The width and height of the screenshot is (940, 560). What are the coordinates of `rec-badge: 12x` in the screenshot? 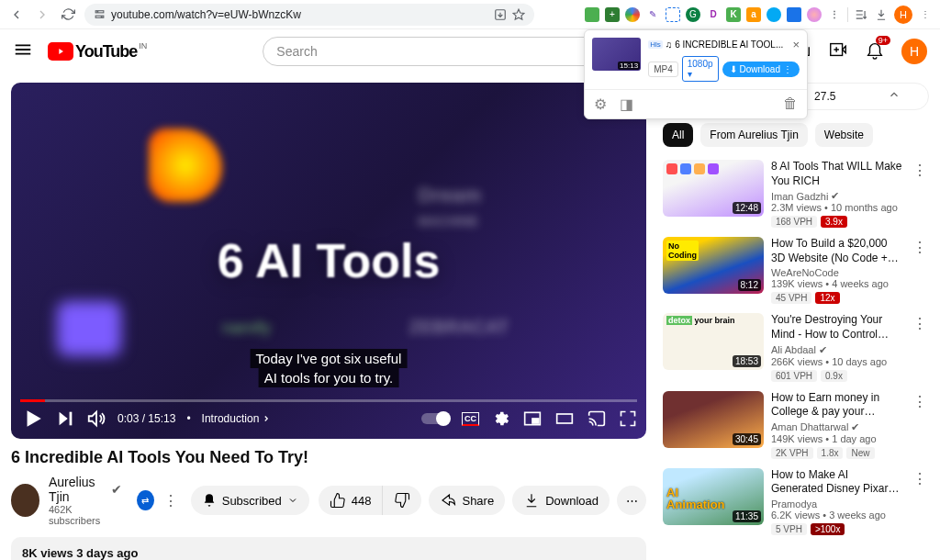 It's located at (827, 297).